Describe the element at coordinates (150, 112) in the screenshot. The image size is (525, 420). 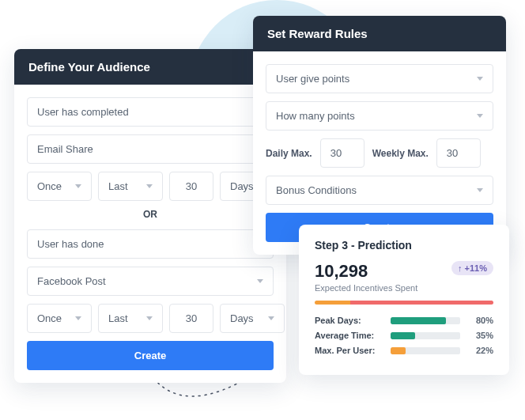
I see `audience-condition-select: User has completed` at that location.